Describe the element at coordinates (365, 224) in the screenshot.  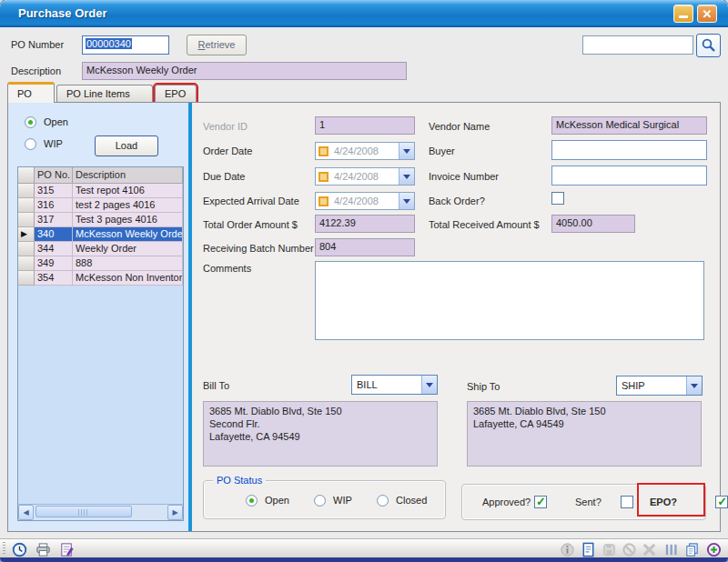
I see `total-order-amount-field: 4122.39` at that location.